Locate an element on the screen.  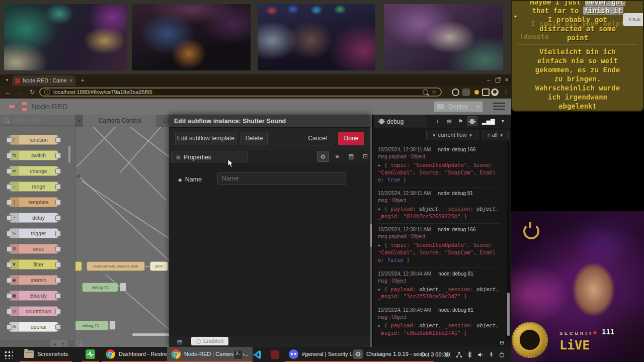
node-palette: ƒfunction⇆switch⇌change⇔range{template◔d… is located at coordinates (38, 227).